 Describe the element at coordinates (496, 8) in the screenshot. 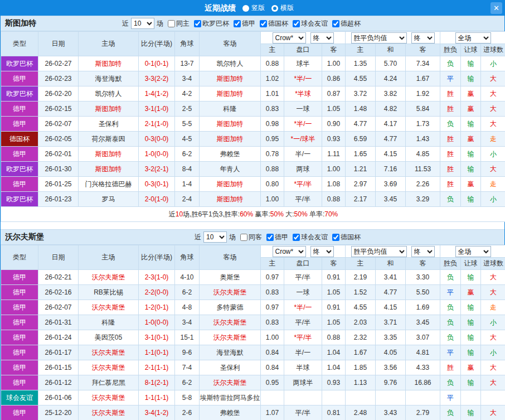

I see `close-button: ✕` at that location.